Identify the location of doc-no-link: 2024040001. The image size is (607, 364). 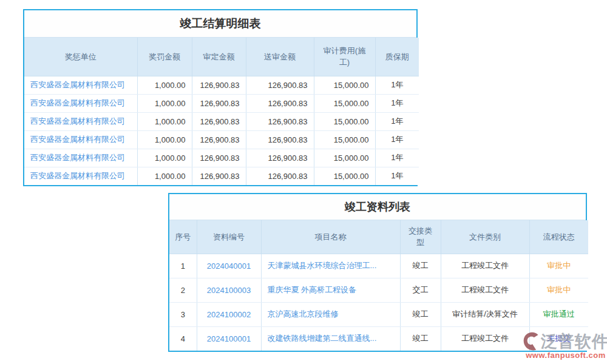
(229, 266).